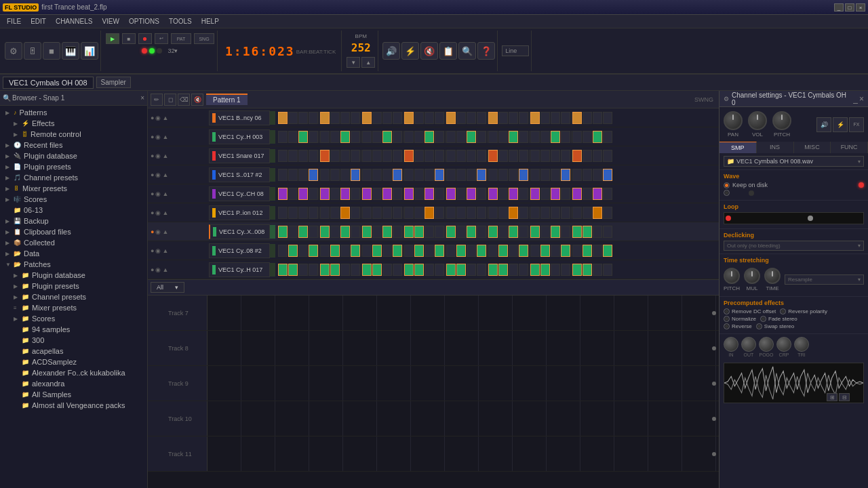 This screenshot has width=868, height=488. Describe the element at coordinates (184, 100) in the screenshot. I see `tool-erase: ⌫` at that location.